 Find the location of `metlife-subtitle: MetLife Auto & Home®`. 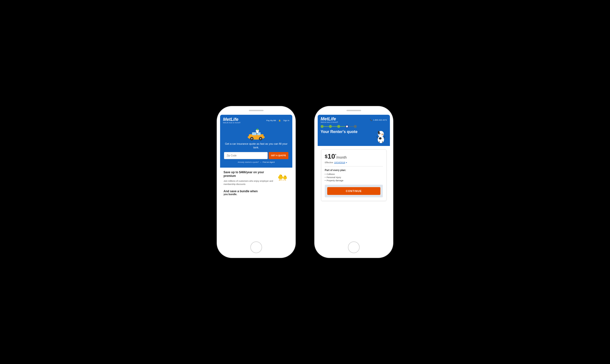

metlife-subtitle: MetLife Auto & Home® is located at coordinates (232, 123).